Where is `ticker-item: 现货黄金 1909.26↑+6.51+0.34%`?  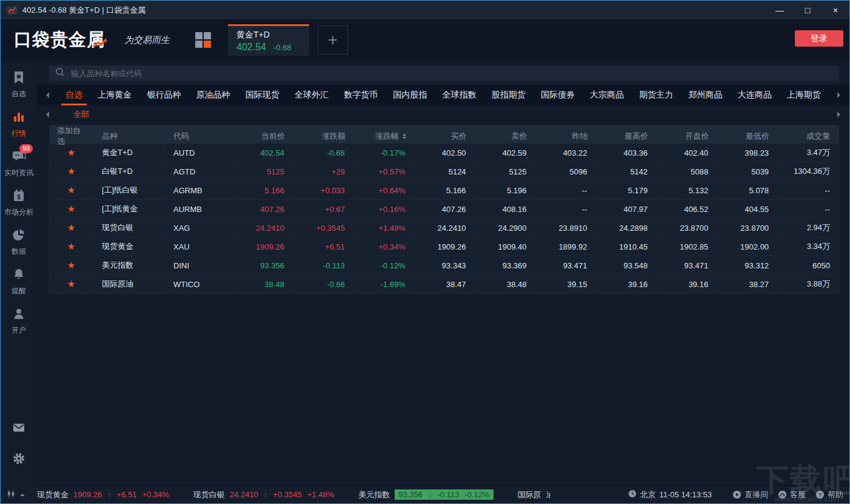 ticker-item: 现货黄金 1909.26↑+6.51+0.34% is located at coordinates (103, 495).